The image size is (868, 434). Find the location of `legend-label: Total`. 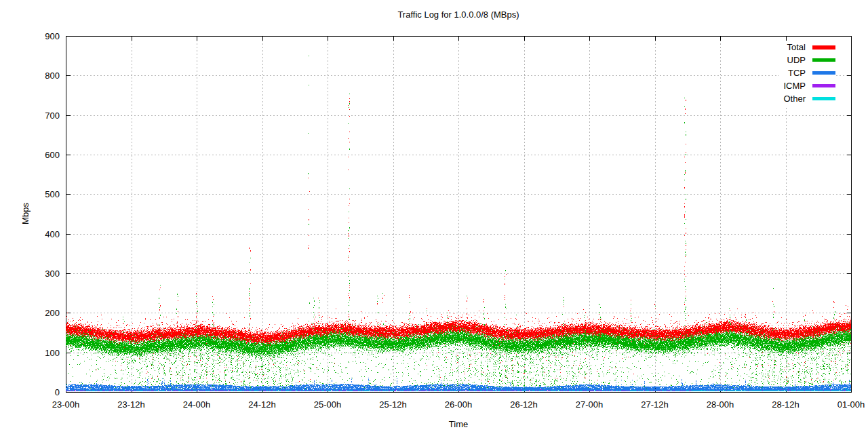

legend-label: Total is located at coordinates (796, 47).